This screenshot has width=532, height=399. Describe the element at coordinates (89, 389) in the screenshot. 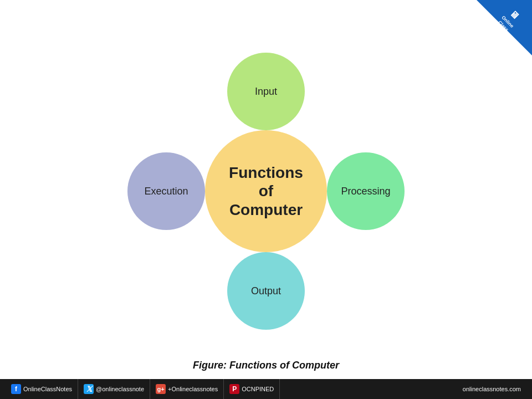

I see `twitter-icon: 𝕏` at that location.